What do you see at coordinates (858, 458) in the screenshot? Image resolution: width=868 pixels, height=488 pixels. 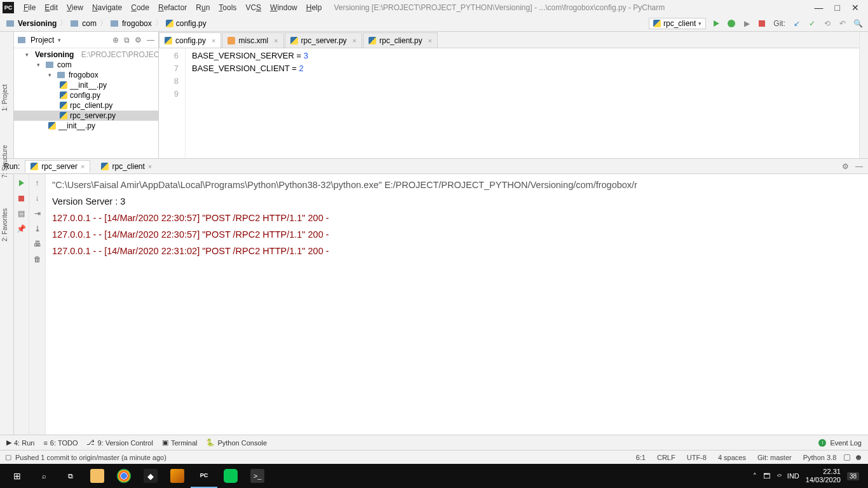 I see `inspector-icon: ☻` at bounding box center [858, 458].